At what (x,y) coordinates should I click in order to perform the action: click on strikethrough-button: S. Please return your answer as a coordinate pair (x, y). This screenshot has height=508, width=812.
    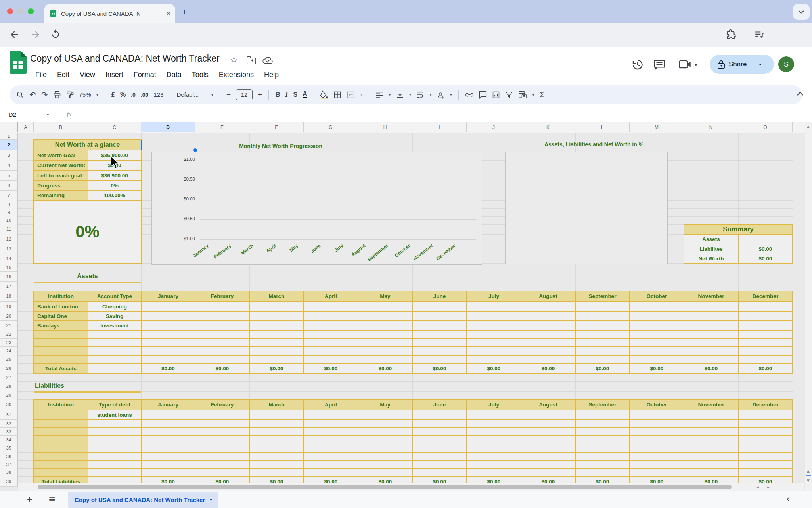
    Looking at the image, I should click on (295, 95).